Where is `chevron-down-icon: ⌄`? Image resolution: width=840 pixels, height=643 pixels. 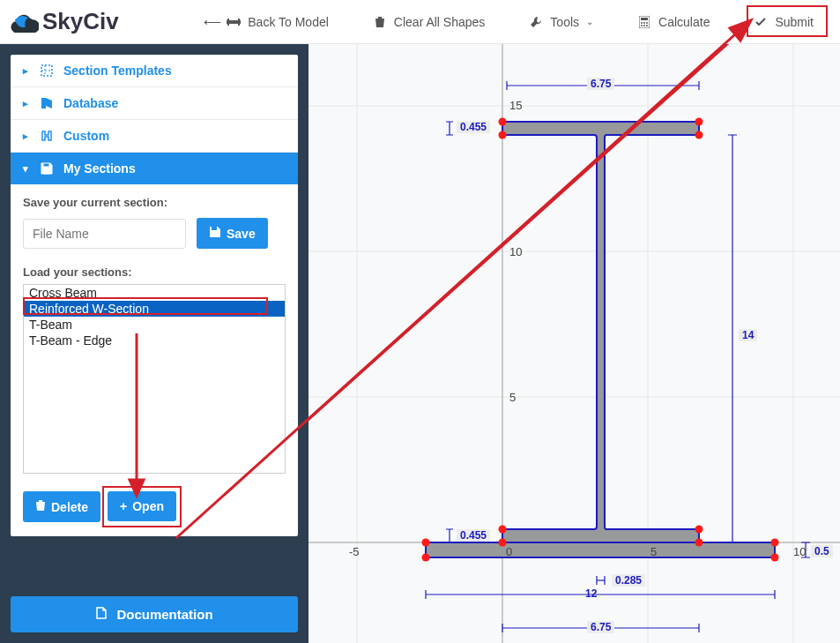
chevron-down-icon: ⌄ is located at coordinates (590, 21).